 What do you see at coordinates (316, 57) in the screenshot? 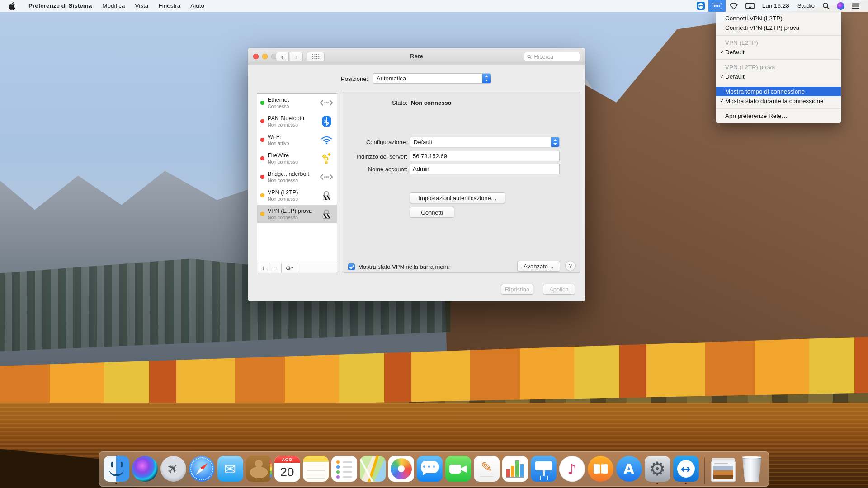
I see `show-all-button` at bounding box center [316, 57].